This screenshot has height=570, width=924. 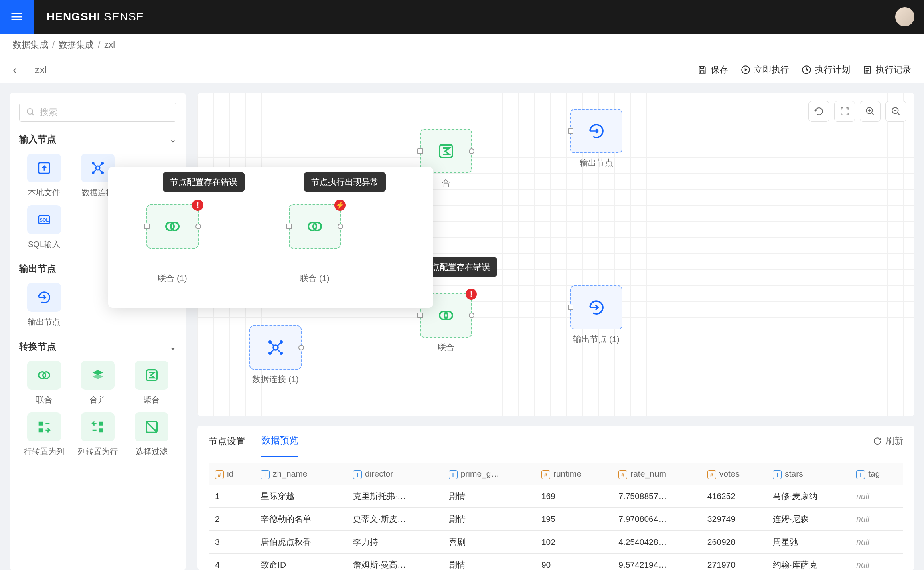 What do you see at coordinates (395, 474) in the screenshot?
I see `table-column-header: Tdirector` at bounding box center [395, 474].